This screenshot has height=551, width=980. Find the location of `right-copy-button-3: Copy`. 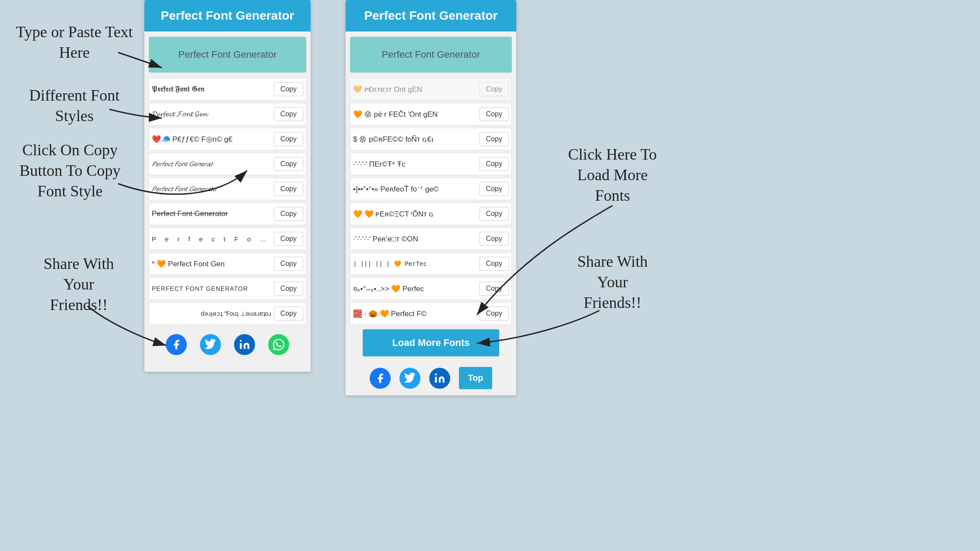

right-copy-button-3: Copy is located at coordinates (494, 164).